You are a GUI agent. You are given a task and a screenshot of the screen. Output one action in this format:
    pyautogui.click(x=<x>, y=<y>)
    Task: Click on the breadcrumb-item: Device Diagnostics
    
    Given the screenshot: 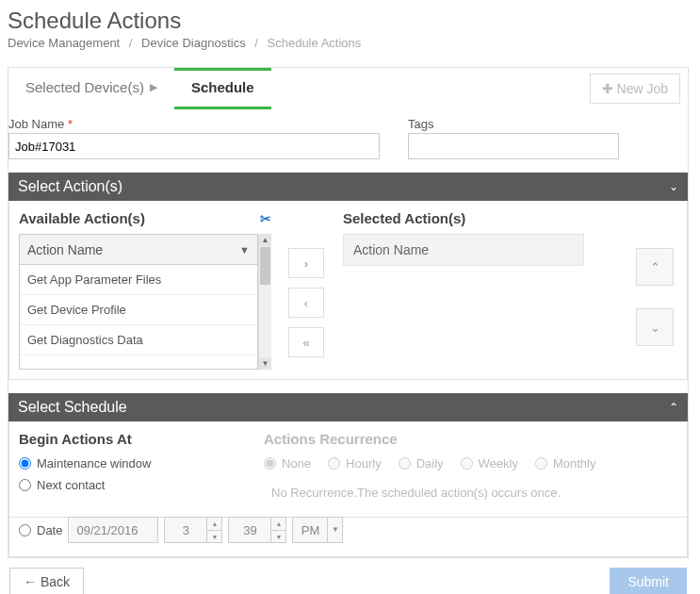 What is the action you would take?
    pyautogui.click(x=194, y=43)
    